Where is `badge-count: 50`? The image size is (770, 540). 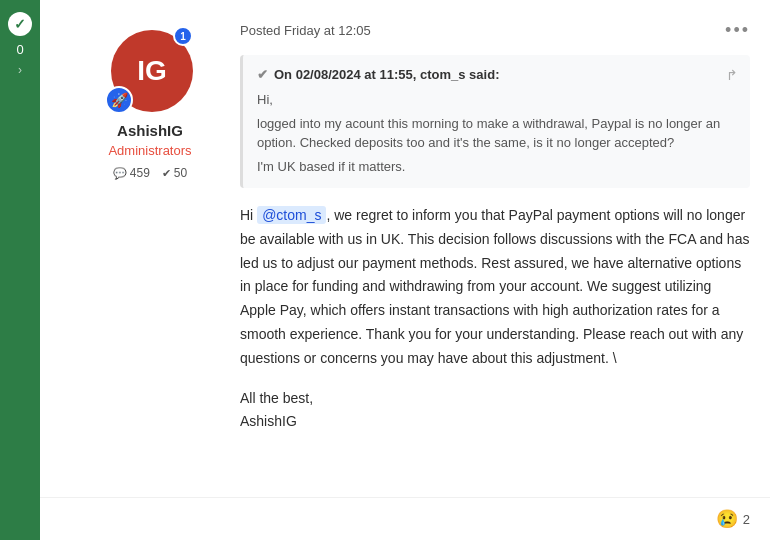 badge-count: 50 is located at coordinates (180, 173).